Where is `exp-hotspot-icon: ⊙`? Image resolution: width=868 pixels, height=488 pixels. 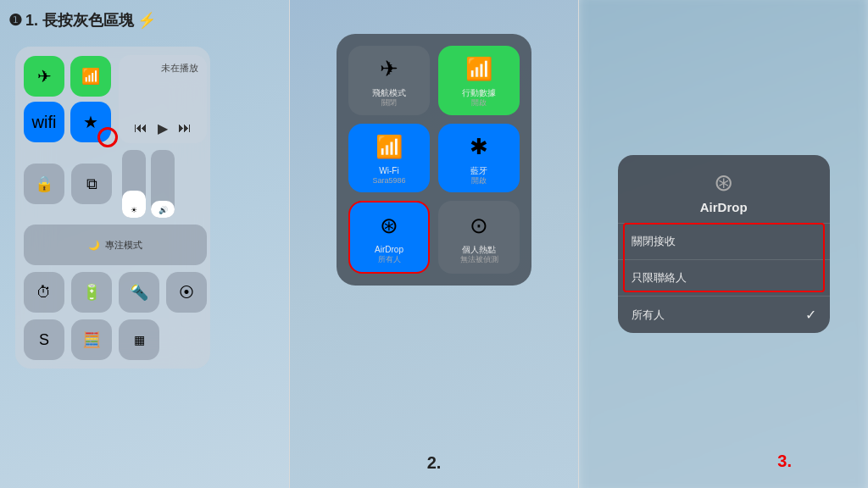
exp-hotspot-icon: ⊙ is located at coordinates (479, 225).